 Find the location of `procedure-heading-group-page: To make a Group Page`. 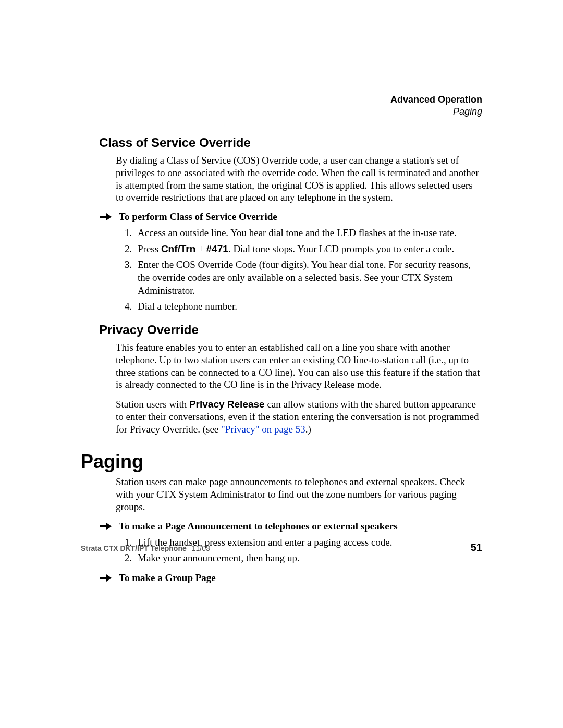

procedure-heading-group-page: To make a Group Page is located at coordinates (291, 578).